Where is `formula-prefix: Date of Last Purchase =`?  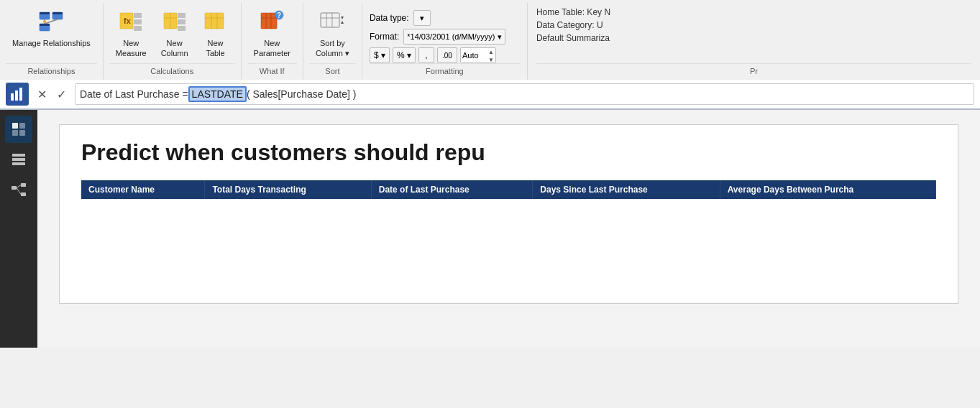 formula-prefix: Date of Last Purchase = is located at coordinates (134, 94).